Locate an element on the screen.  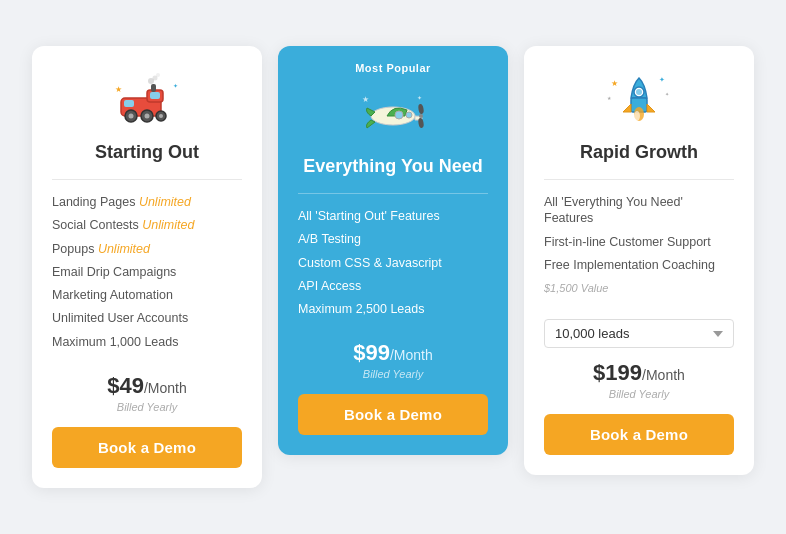
price-amount: $99/Month is located at coordinates (393, 353).